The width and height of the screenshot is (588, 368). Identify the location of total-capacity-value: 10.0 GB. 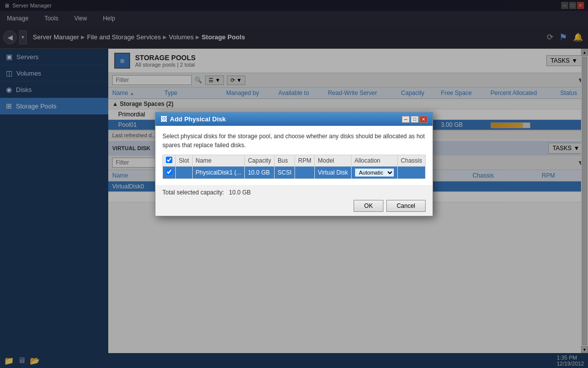
(240, 192).